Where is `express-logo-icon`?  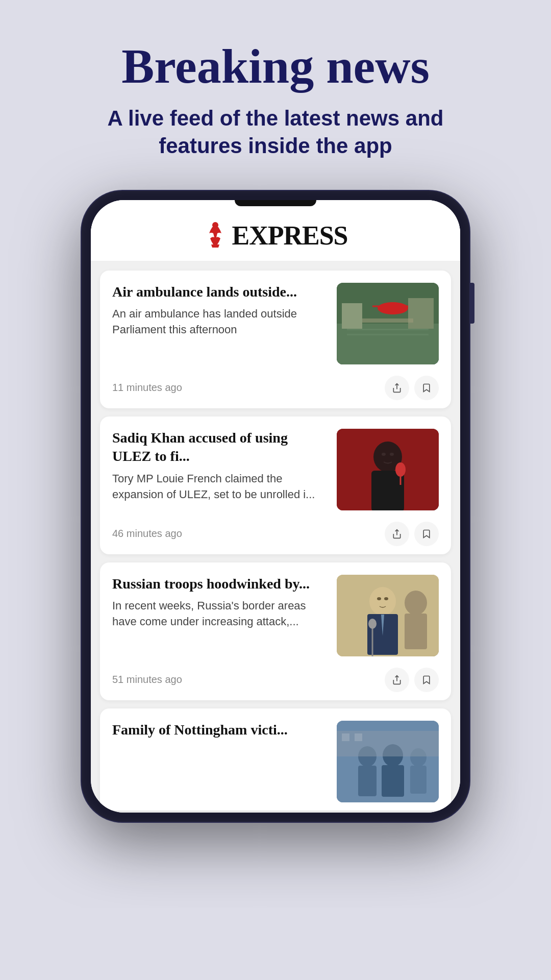 express-logo-icon is located at coordinates (215, 235).